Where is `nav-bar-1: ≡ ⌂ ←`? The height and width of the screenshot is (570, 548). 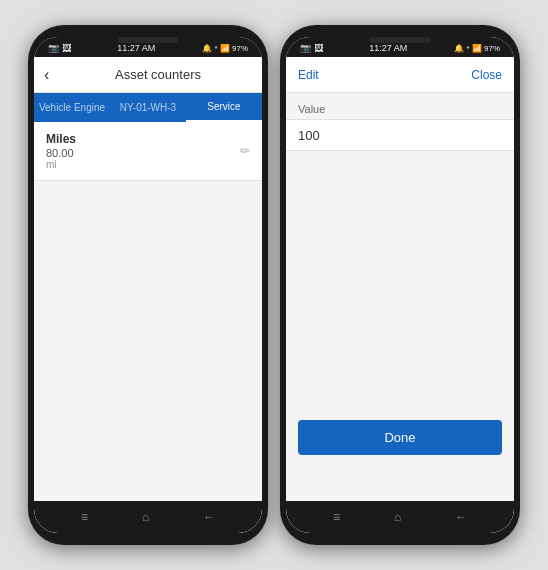 nav-bar-1: ≡ ⌂ ← is located at coordinates (148, 517).